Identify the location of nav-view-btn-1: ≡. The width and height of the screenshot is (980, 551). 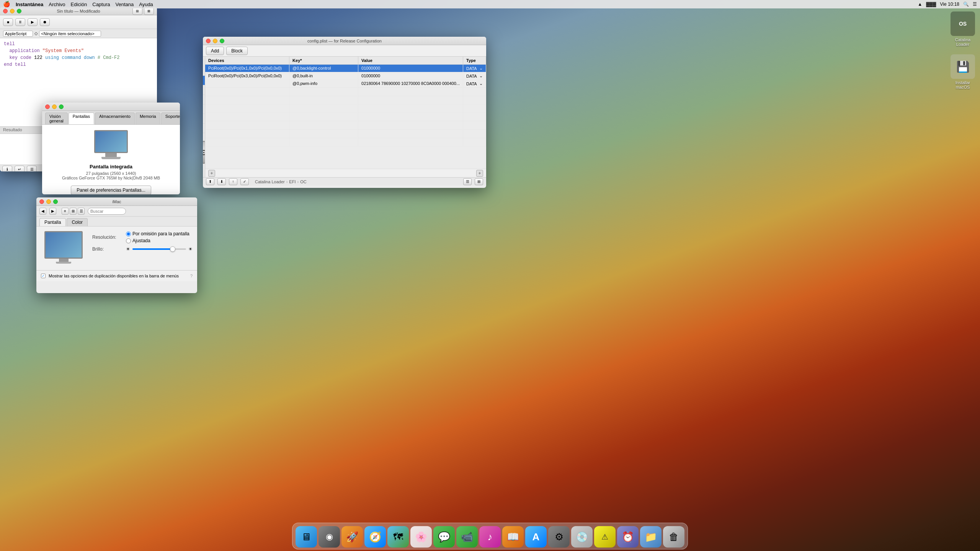
(65, 211).